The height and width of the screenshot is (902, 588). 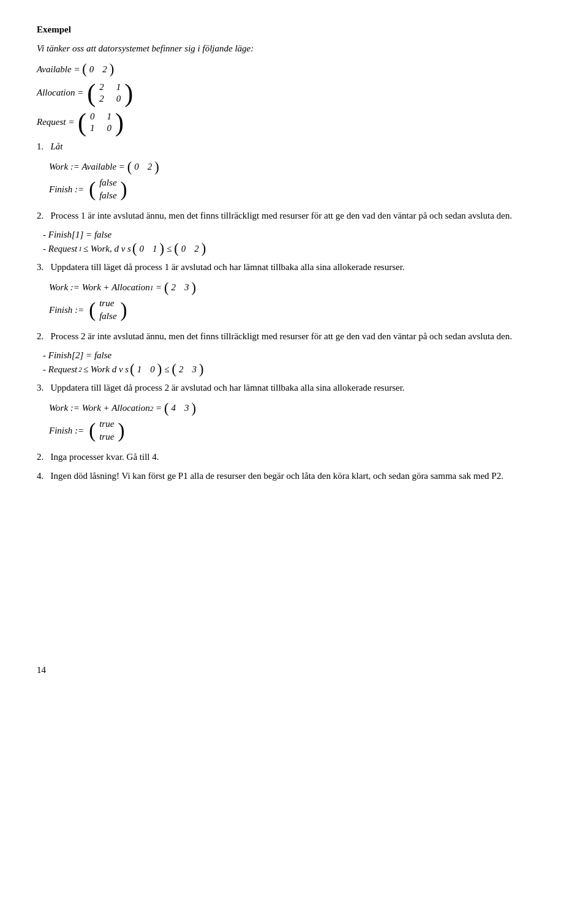 I want to click on req2-lv2: 0, so click(x=153, y=370).